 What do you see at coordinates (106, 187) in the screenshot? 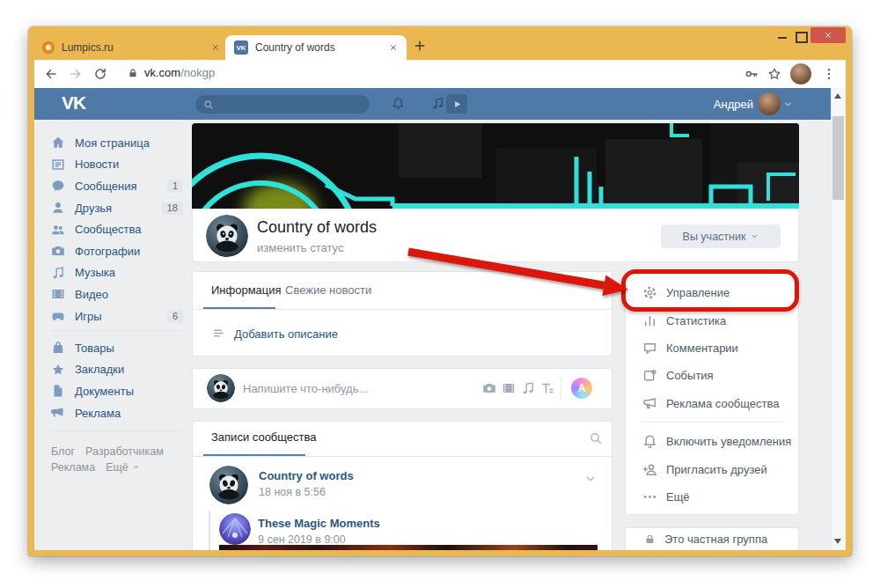
I see `sidebar-item-label: Сообщения` at bounding box center [106, 187].